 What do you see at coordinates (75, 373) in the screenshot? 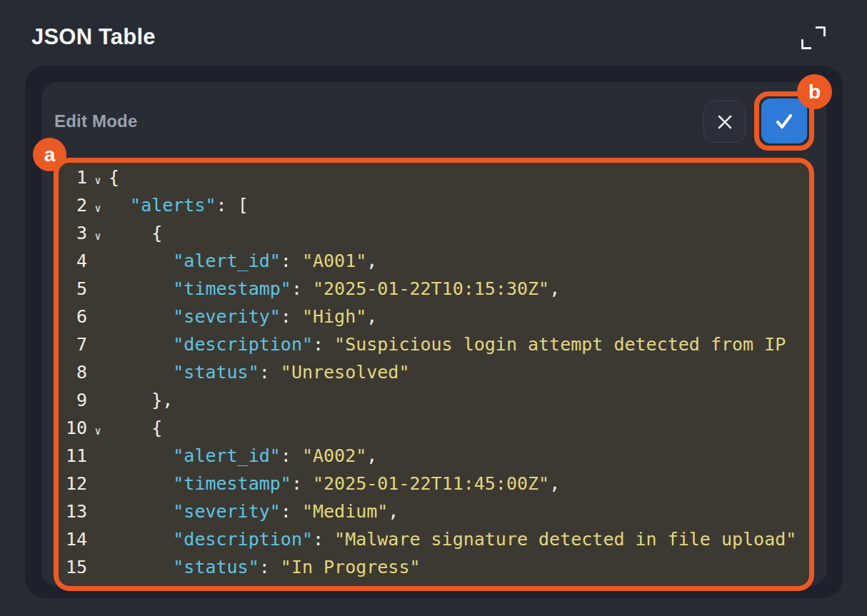
I see `line-number: 8` at bounding box center [75, 373].